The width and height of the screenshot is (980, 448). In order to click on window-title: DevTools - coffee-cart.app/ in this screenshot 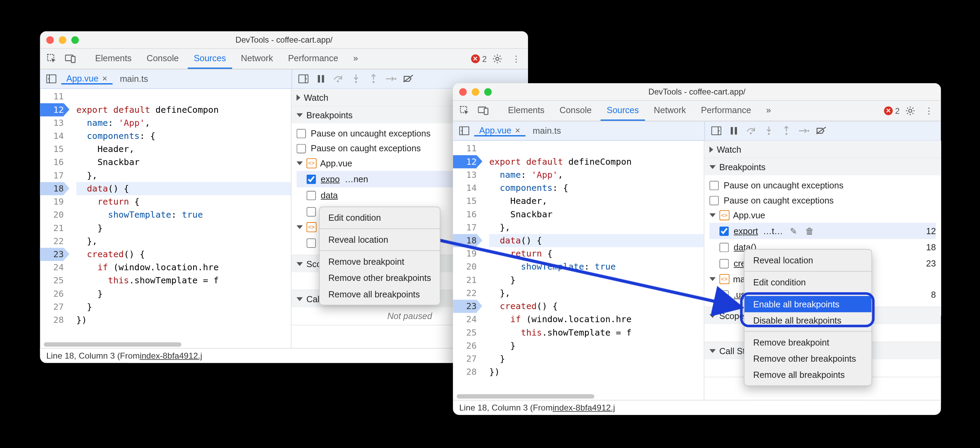, I will do `click(284, 40)`.